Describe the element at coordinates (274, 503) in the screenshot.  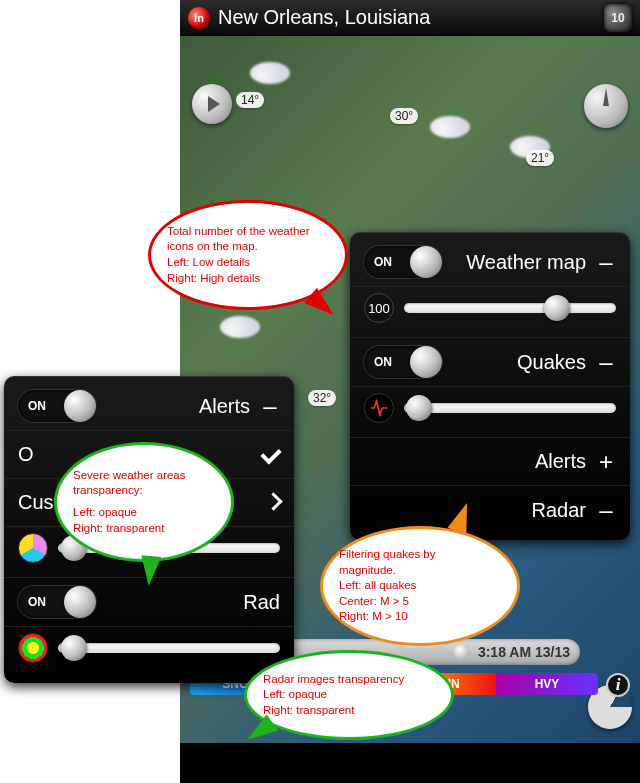
I see `chevron-right-icon` at that location.